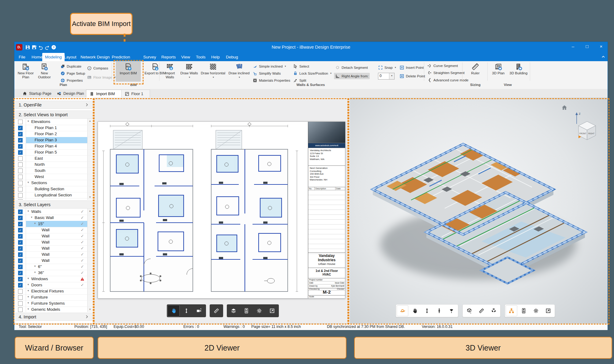  Describe the element at coordinates (54, 134) in the screenshot. I see `view-row: ✓Floor Plan 2` at that location.